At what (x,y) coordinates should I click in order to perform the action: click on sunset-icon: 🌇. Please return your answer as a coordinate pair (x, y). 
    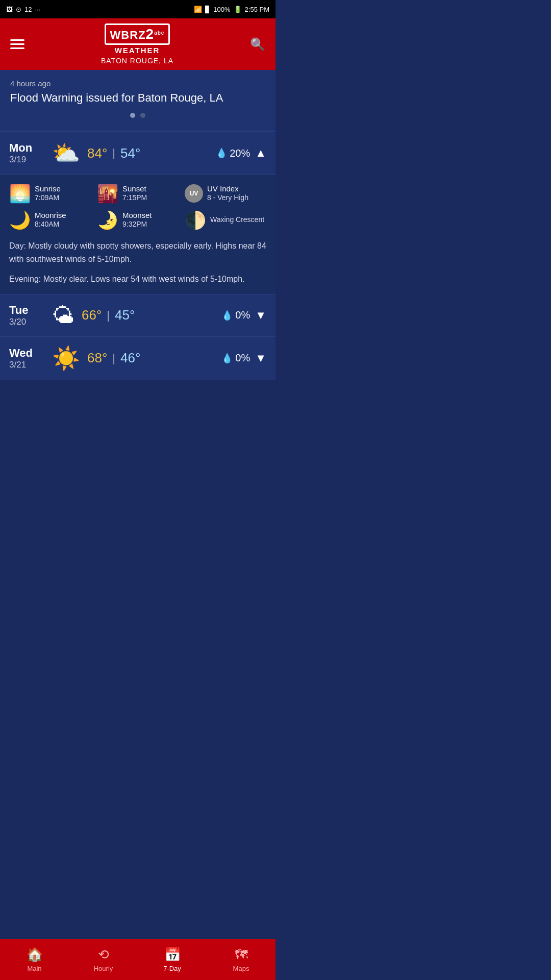
    Looking at the image, I should click on (108, 193).